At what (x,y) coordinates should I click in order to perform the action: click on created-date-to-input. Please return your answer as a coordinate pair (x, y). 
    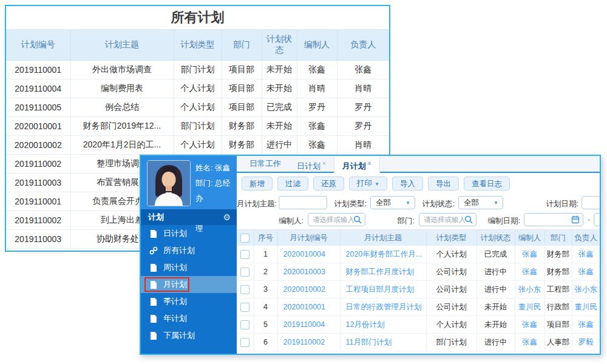
    Looking at the image, I should click on (597, 220).